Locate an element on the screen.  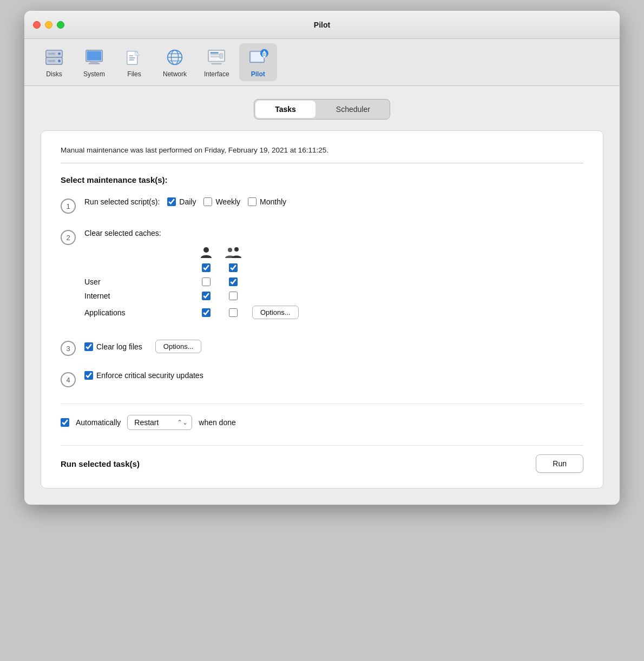
task-4-label: Enforce critical security updates is located at coordinates (150, 375).